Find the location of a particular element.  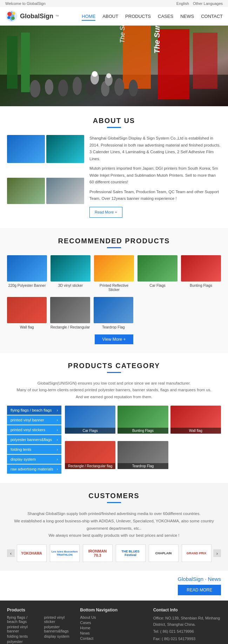

hero-svg: The Sun The Su is located at coordinates (114, 66).